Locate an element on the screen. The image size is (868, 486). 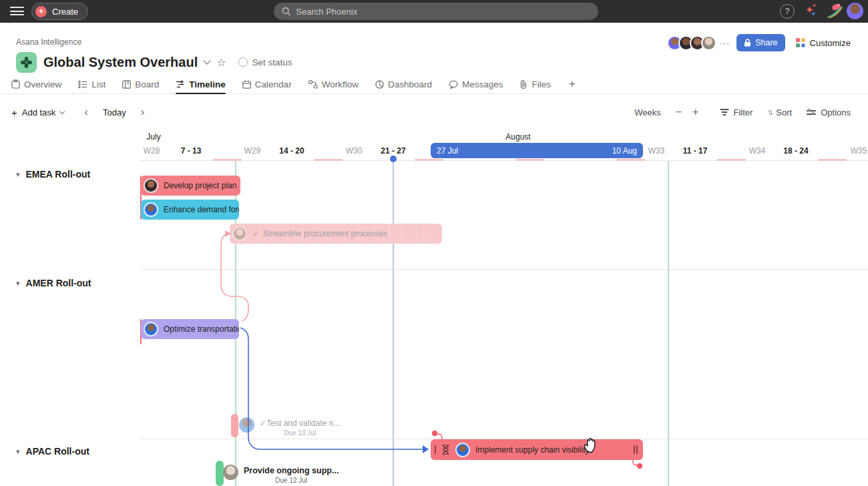
list-icon is located at coordinates (83, 84).